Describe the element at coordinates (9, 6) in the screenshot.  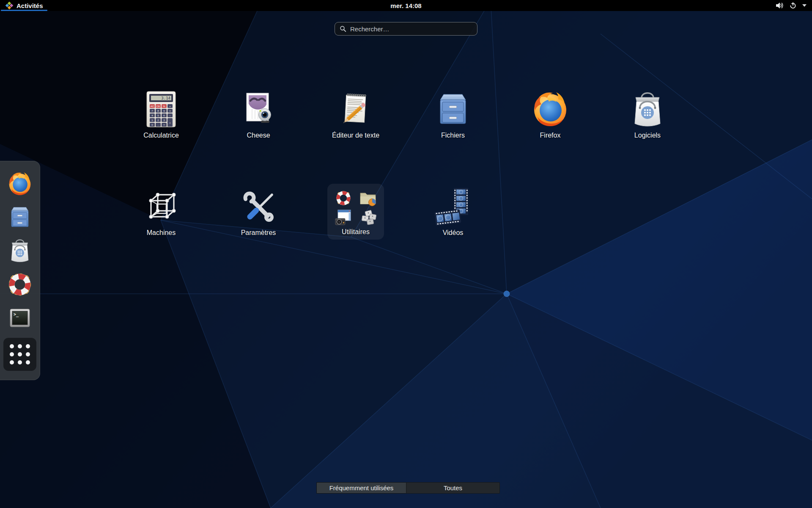
I see `distro-logo-icon` at that location.